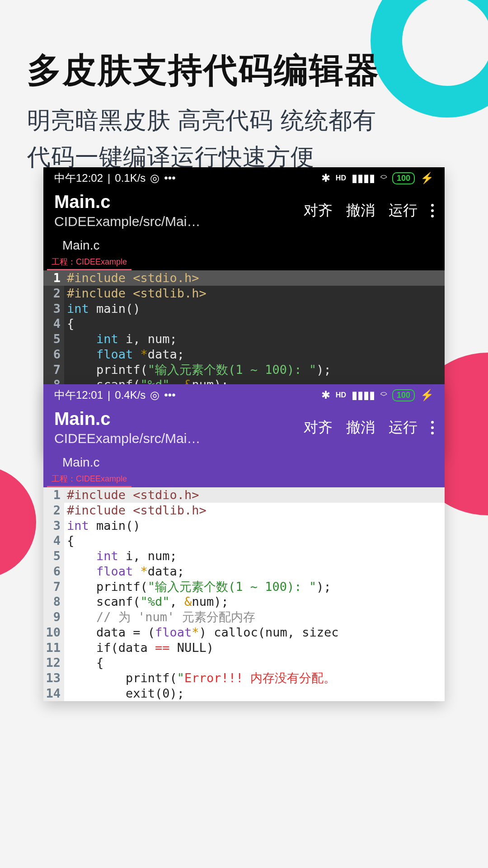 This screenshot has height=868, width=488. I want to click on hero-line1: 明亮暗黑皮肤 高亮代码 统统都有, so click(244, 120).